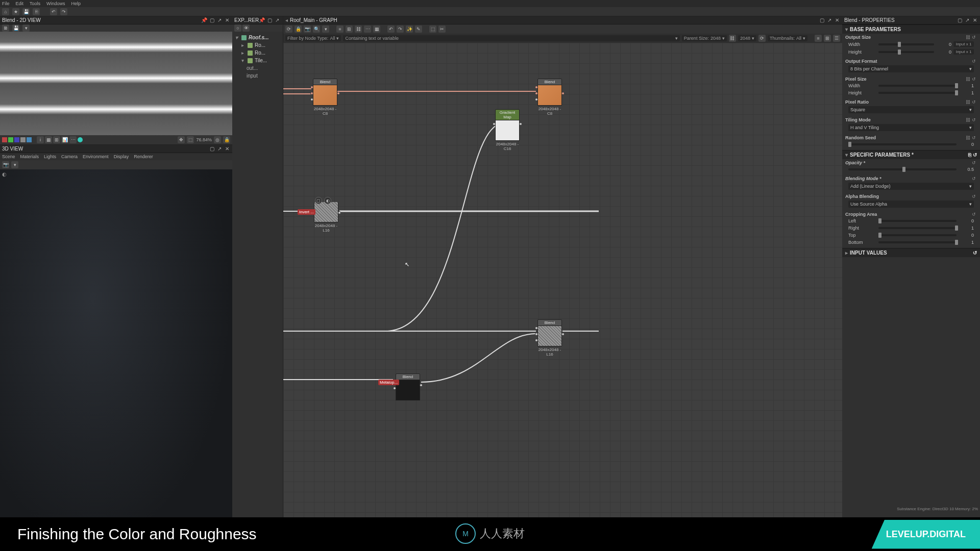  I want to click on slider-bottom, so click(918, 242).